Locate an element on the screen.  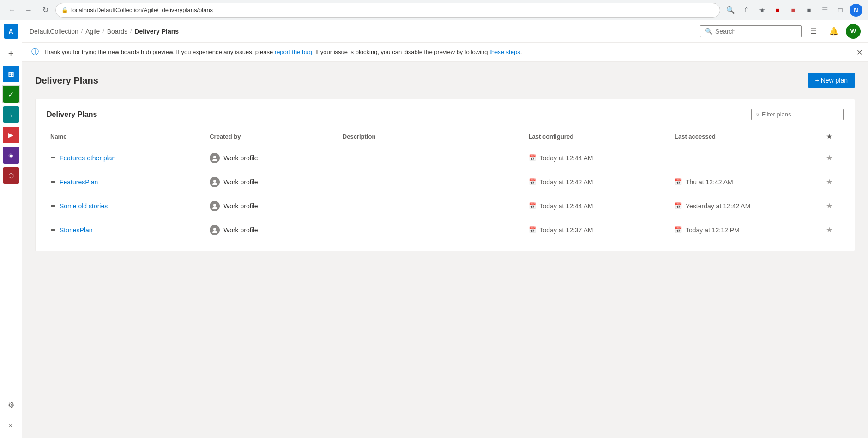
filter-icon: ▿ is located at coordinates (758, 115).